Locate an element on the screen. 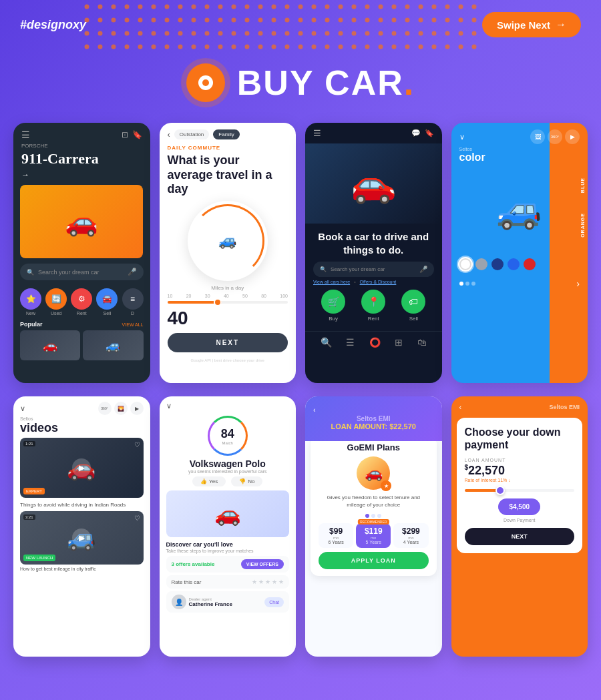 Image resolution: width=601 pixels, height=700 pixels. action-sell: 🏷 Sell is located at coordinates (413, 306).